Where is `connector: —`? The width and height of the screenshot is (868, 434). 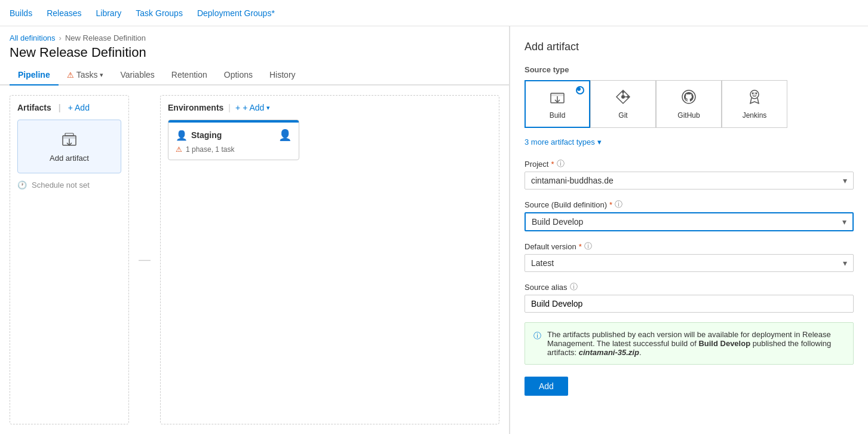
connector: — is located at coordinates (145, 259).